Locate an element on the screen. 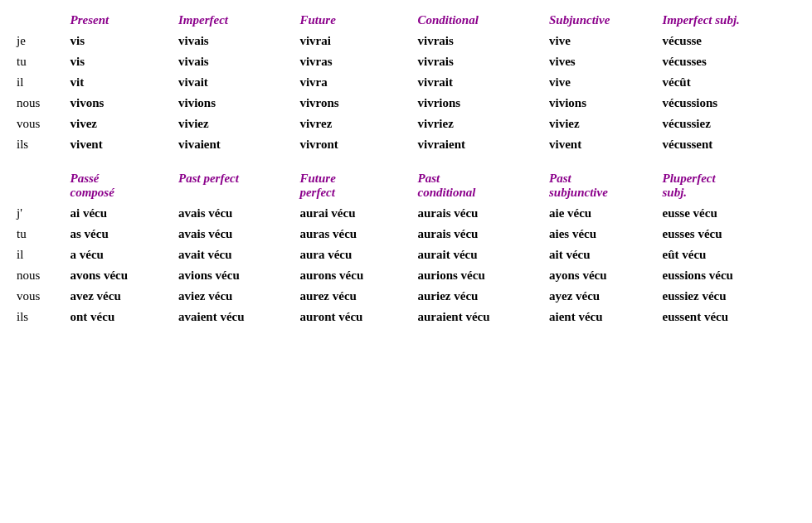 The image size is (812, 523). header-passe-compose: Passécomposé is located at coordinates (121, 179).